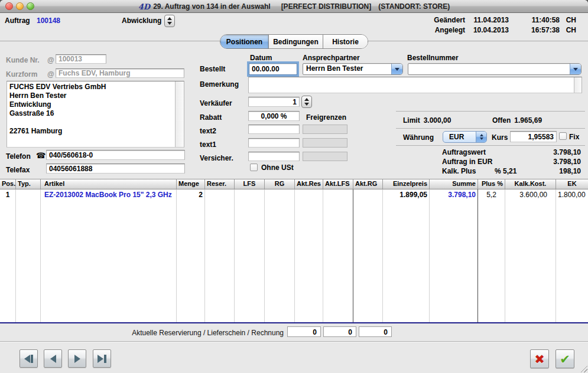 This screenshot has width=588, height=373. What do you see at coordinates (274, 102) in the screenshot?
I see `verkaeufer-field` at bounding box center [274, 102].